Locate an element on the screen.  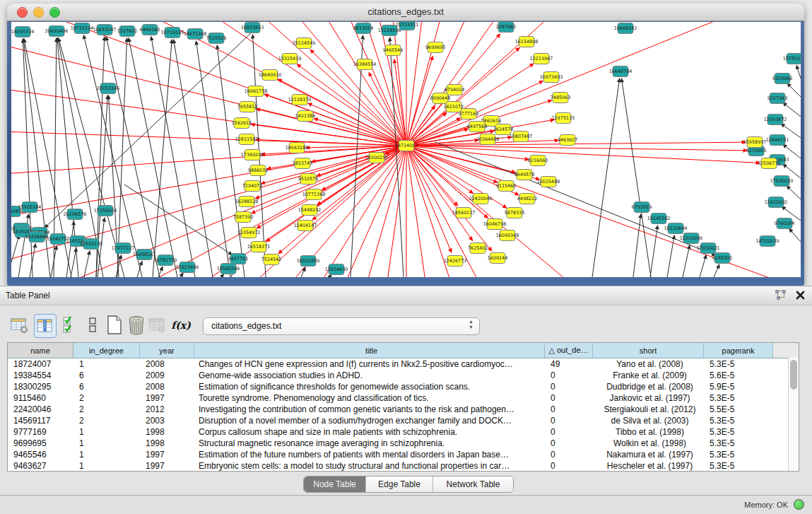
graph-node: 6794024 is located at coordinates (454, 90).